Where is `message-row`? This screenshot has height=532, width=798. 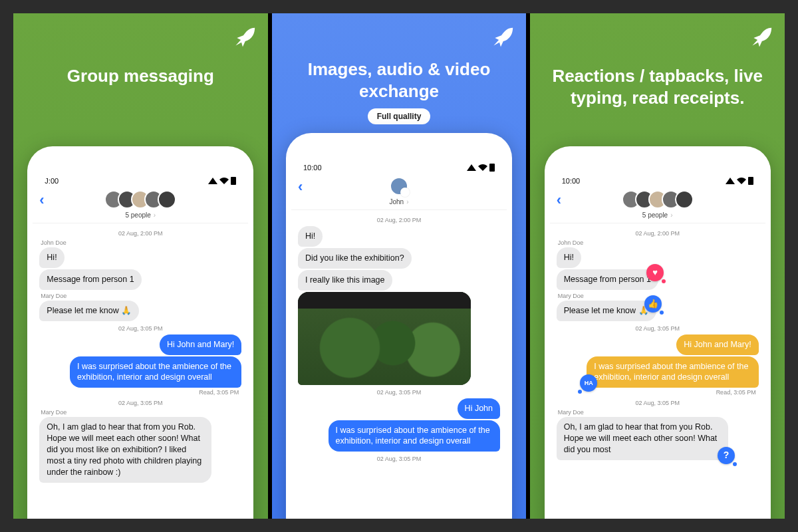
message-row is located at coordinates (399, 338).